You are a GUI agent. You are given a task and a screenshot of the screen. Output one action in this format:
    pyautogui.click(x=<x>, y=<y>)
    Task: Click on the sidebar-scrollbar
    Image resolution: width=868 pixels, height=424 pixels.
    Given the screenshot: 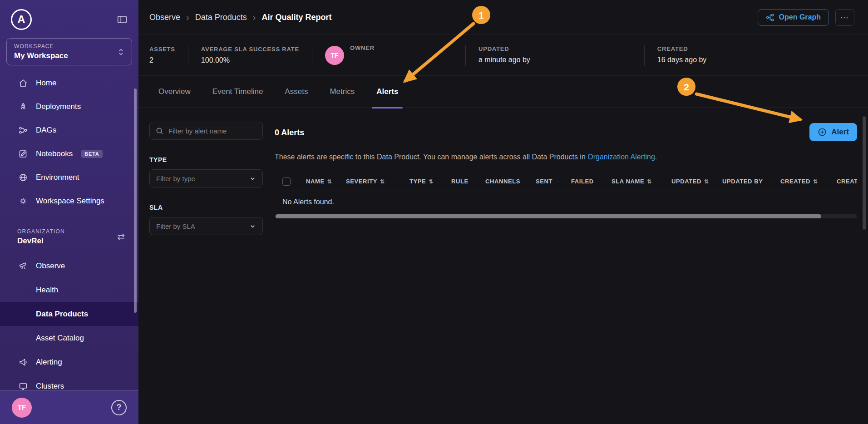 What is the action you would take?
    pyautogui.click(x=135, y=201)
    